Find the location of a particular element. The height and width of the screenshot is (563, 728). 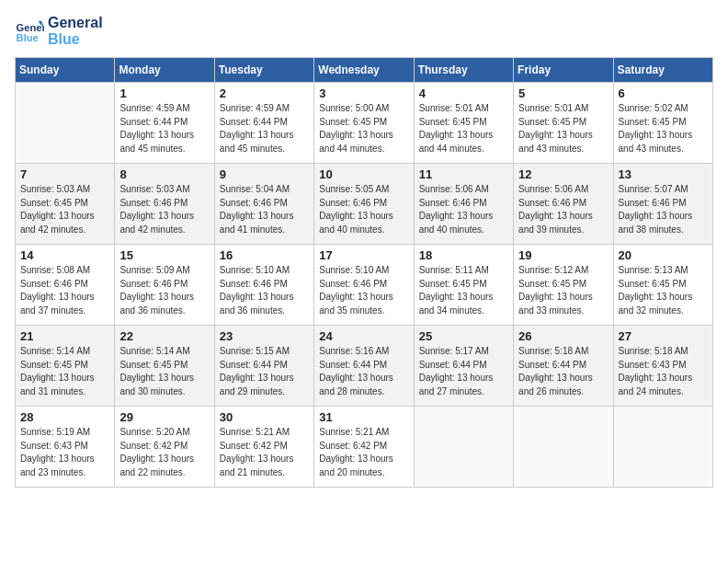

day-number: 20 is located at coordinates (664, 256).